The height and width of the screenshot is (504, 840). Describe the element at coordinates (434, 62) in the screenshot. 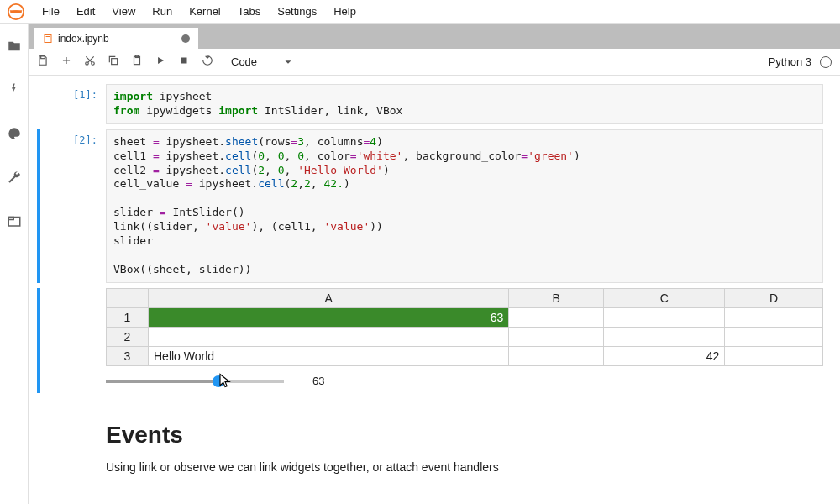

I see `notebook-toolbar: Code Python 3` at that location.